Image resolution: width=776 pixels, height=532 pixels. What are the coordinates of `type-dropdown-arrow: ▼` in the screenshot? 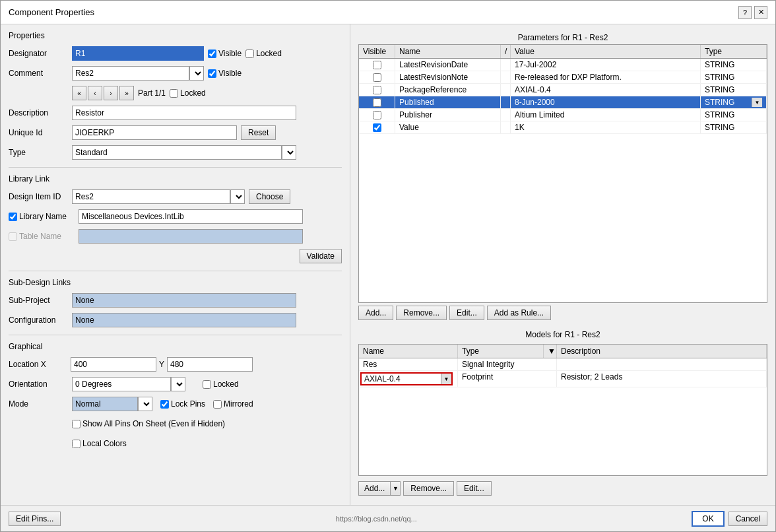 It's located at (757, 102).